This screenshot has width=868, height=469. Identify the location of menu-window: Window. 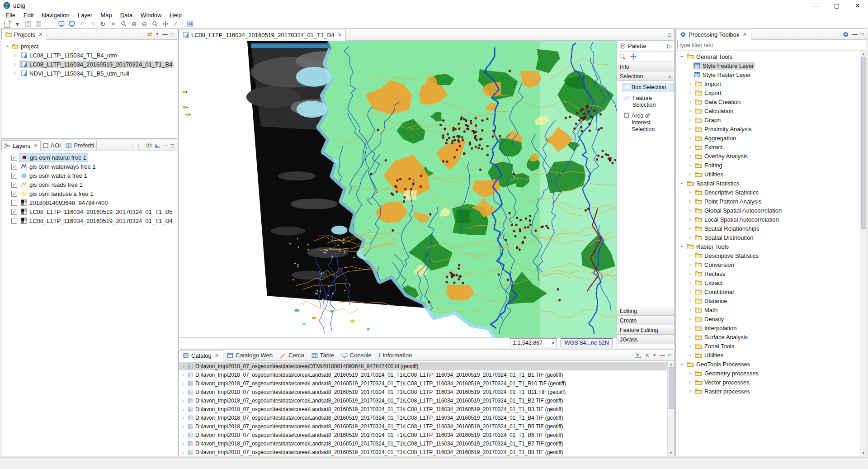
(151, 15).